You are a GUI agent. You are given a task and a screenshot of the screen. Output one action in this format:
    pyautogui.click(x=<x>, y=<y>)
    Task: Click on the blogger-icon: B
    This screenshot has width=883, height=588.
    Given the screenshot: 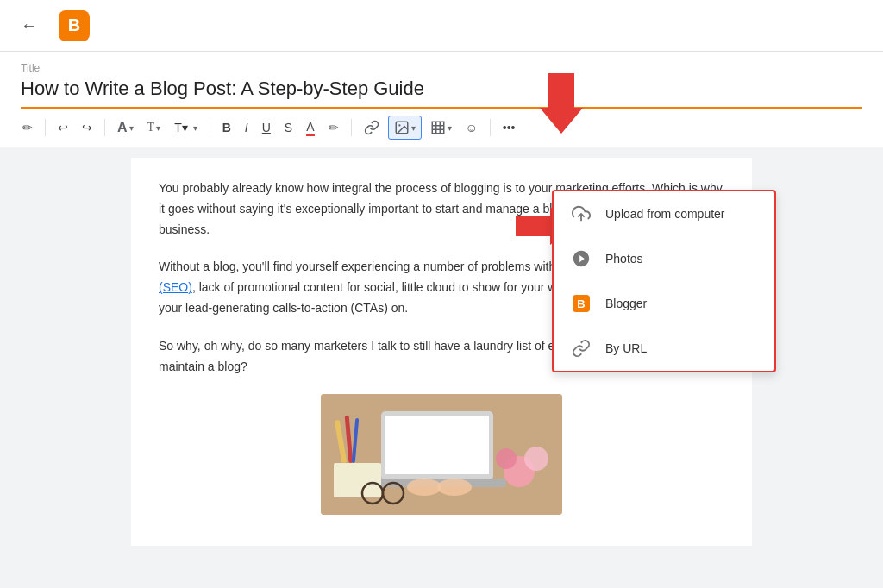 What is the action you would take?
    pyautogui.click(x=581, y=303)
    